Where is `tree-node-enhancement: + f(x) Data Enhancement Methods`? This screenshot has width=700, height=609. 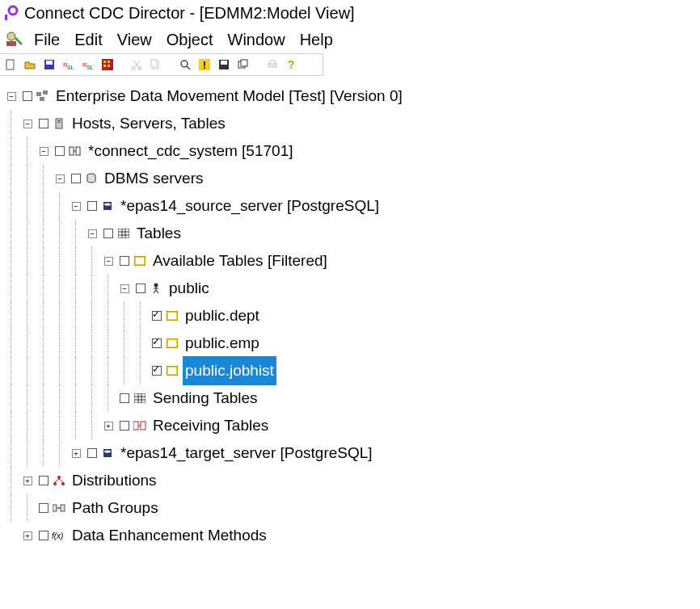
tree-node-enhancement: + f(x) Data Enhancement Methods is located at coordinates (350, 536).